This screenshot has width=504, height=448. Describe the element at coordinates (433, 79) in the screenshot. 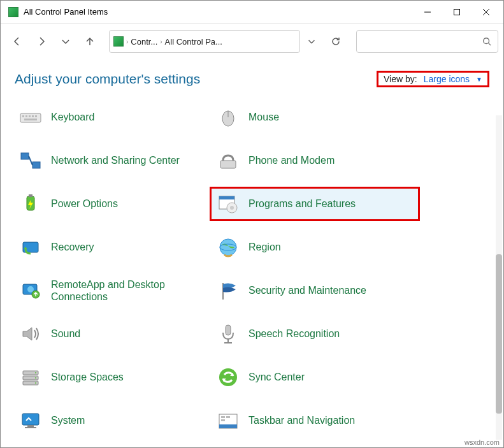

I see `view-by-dropdown: View by: Large icons ▼` at that location.